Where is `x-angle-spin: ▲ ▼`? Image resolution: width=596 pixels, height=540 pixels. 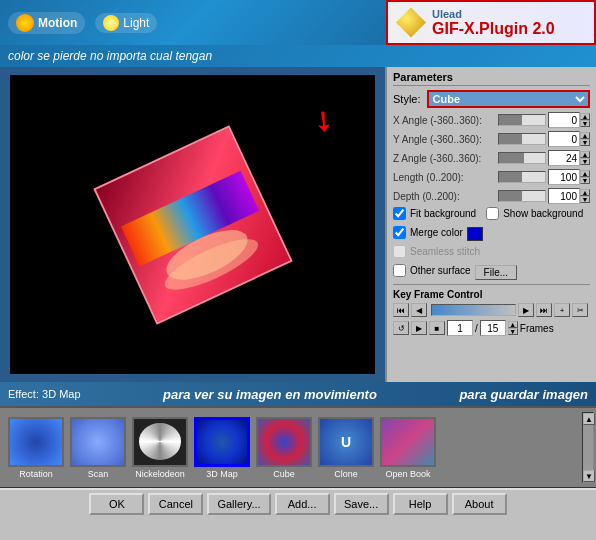
x-angle-spin: ▲ ▼ is located at coordinates (585, 120).